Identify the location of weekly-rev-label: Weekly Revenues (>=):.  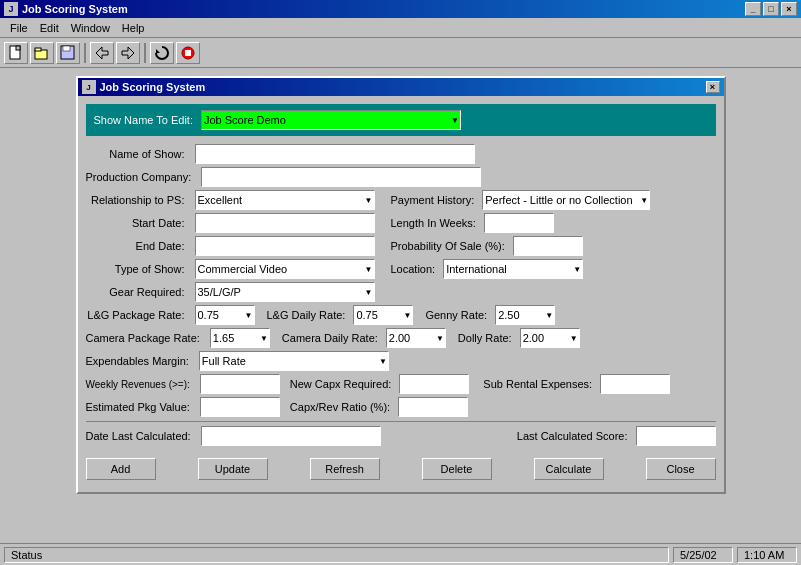
(141, 384).